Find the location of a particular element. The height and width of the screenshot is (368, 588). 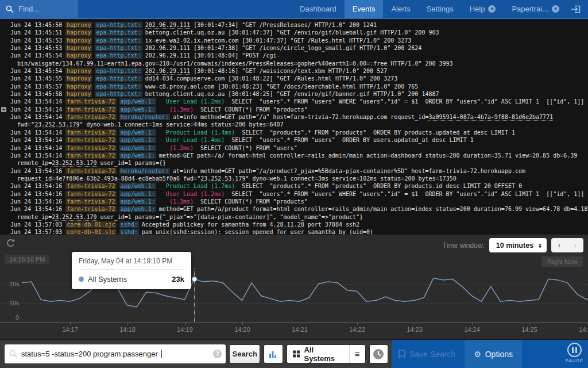

nav-dashboard: Dashboard is located at coordinates (318, 9).